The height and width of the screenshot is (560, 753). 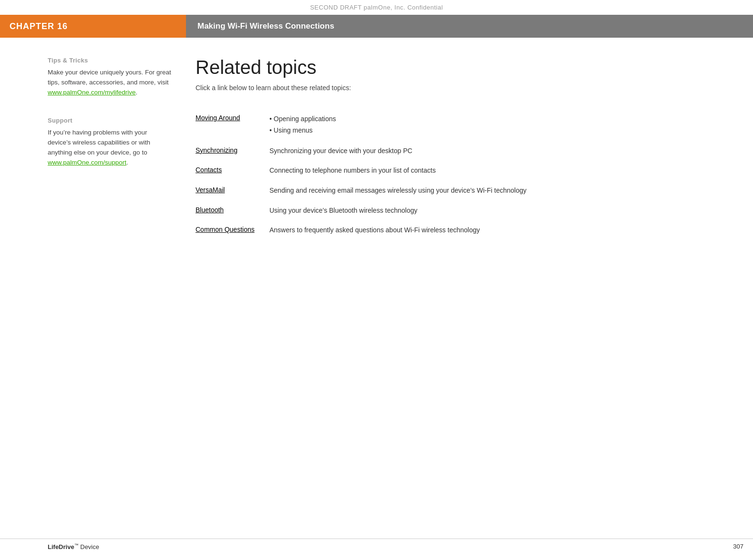 What do you see at coordinates (110, 148) in the screenshot?
I see `support-body: If you’re having problems with your devi…` at bounding box center [110, 148].